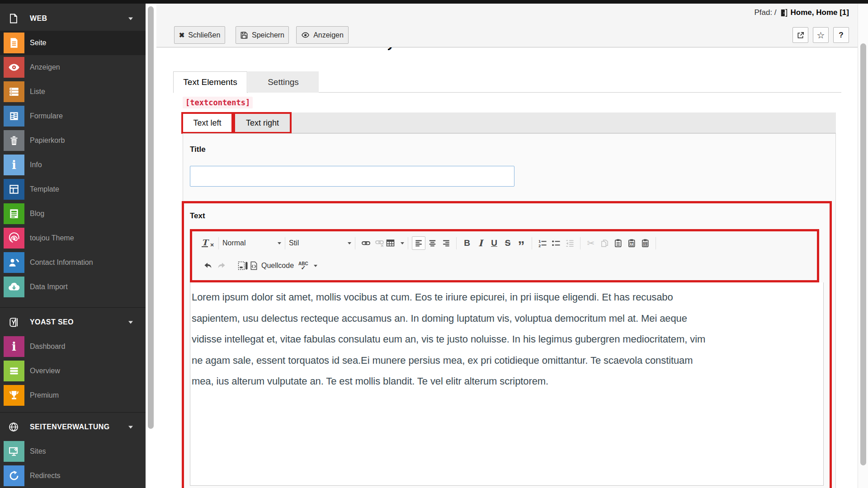 Image resolution: width=868 pixels, height=488 pixels. Describe the element at coordinates (44, 189) in the screenshot. I see `sidebar-item-label: Template` at that location.